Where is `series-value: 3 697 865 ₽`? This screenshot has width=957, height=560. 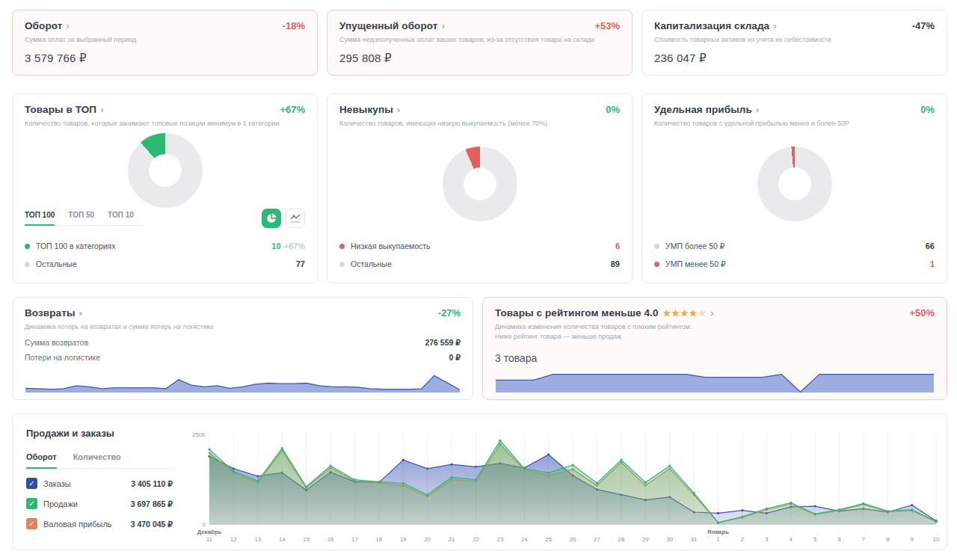
series-value: 3 697 865 ₽ is located at coordinates (152, 504).